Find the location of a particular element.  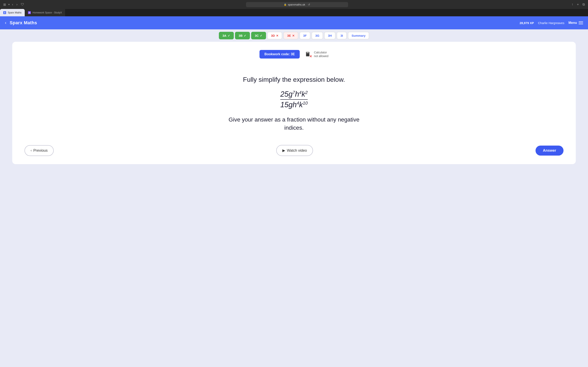

chrome-chevron-down-icon: ▾ is located at coordinates (9, 4).